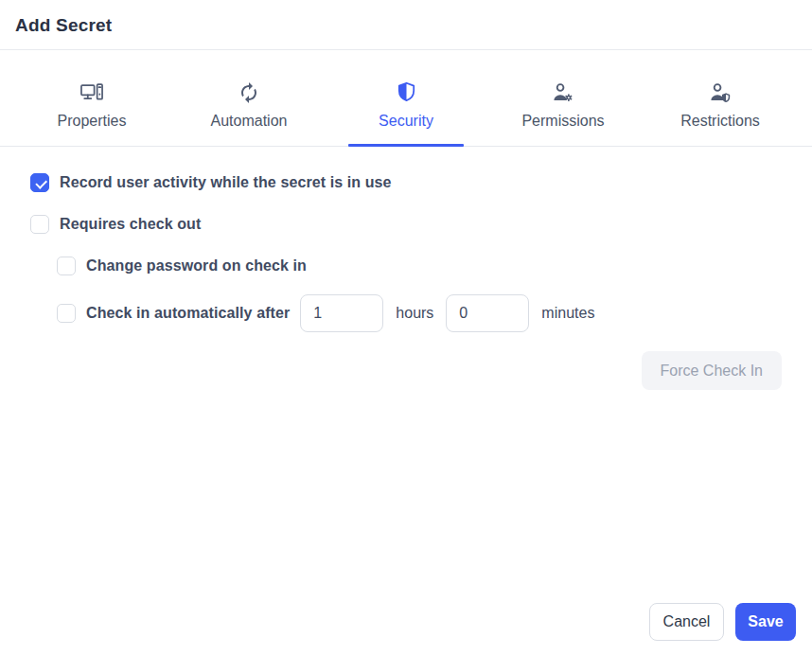 This screenshot has width=812, height=655. Describe the element at coordinates (406, 25) in the screenshot. I see `dialog-header: Add Secret` at that location.